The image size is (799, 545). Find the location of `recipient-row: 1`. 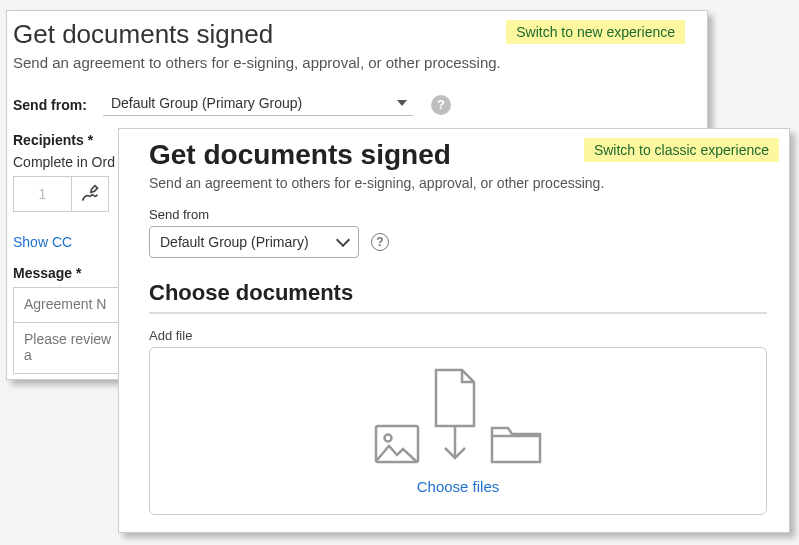

recipient-row: 1 is located at coordinates (61, 194).